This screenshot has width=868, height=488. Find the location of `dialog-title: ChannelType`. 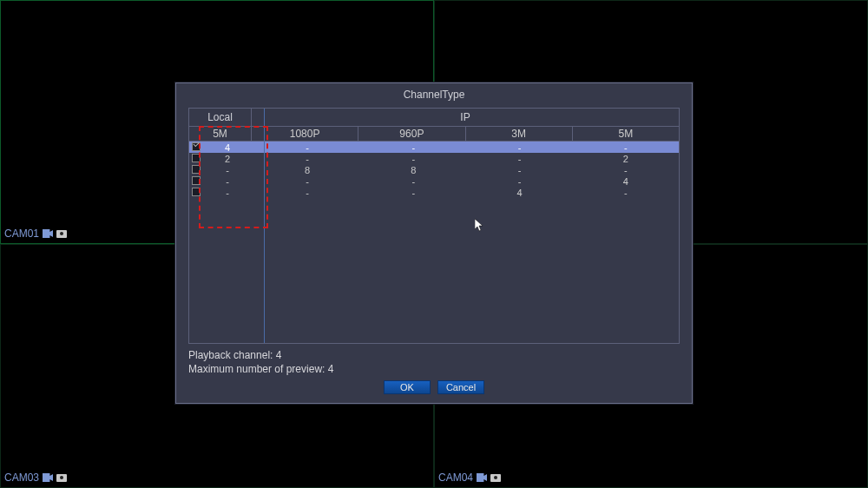

dialog-title: ChannelType is located at coordinates (434, 94).